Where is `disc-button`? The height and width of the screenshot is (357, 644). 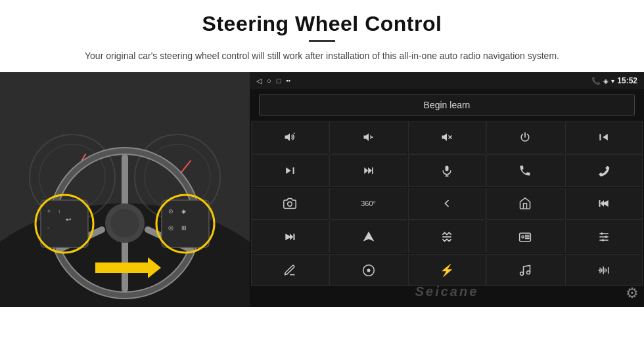
disc-button is located at coordinates (368, 270).